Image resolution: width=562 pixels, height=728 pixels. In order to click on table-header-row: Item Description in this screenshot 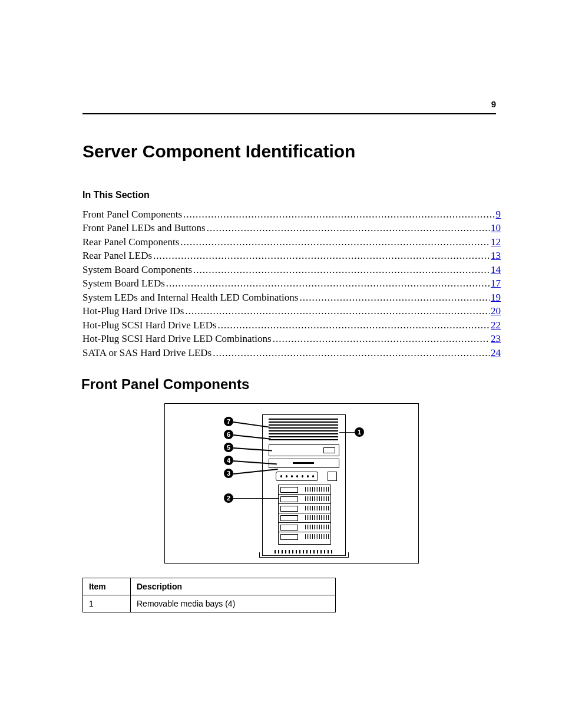, I will do `click(210, 586)`.